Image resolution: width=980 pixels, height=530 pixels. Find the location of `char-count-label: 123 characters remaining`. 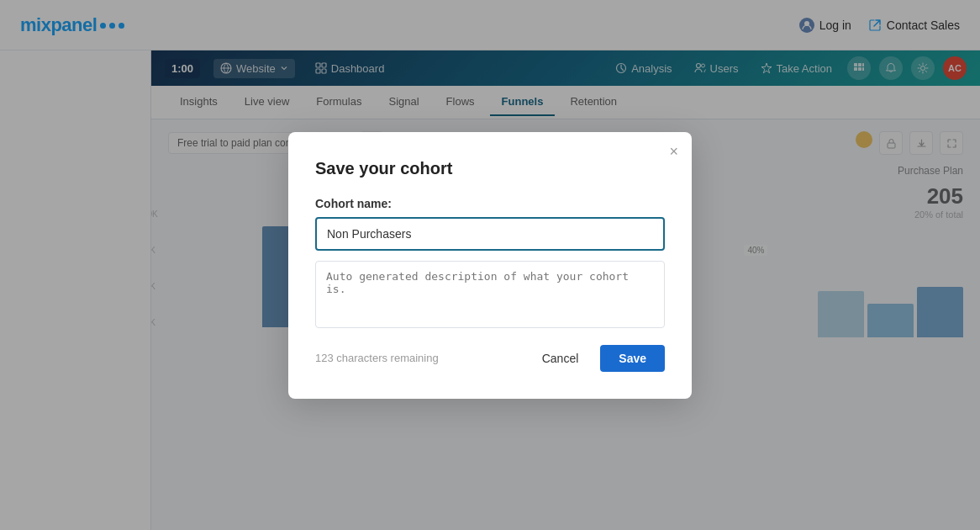

char-count-label: 123 characters remaining is located at coordinates (377, 358).